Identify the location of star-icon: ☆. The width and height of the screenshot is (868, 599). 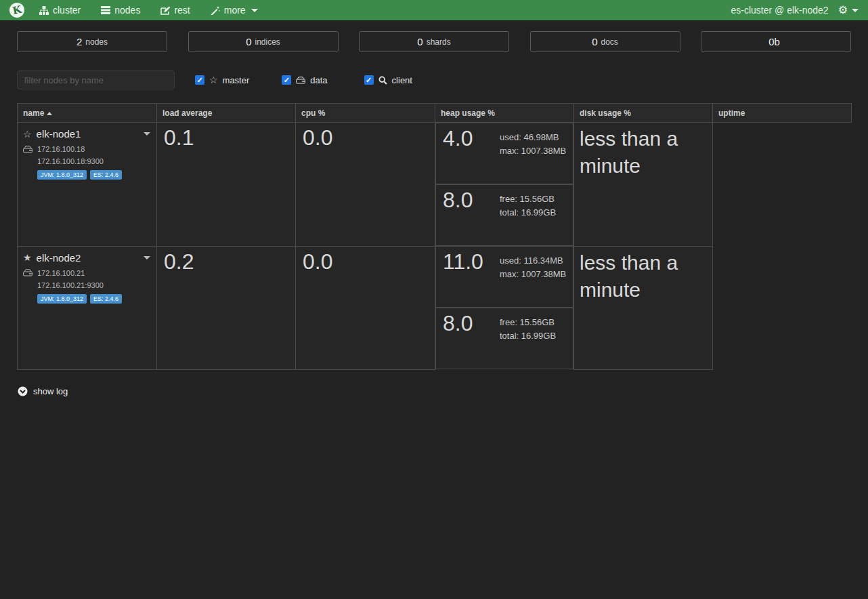
(214, 80).